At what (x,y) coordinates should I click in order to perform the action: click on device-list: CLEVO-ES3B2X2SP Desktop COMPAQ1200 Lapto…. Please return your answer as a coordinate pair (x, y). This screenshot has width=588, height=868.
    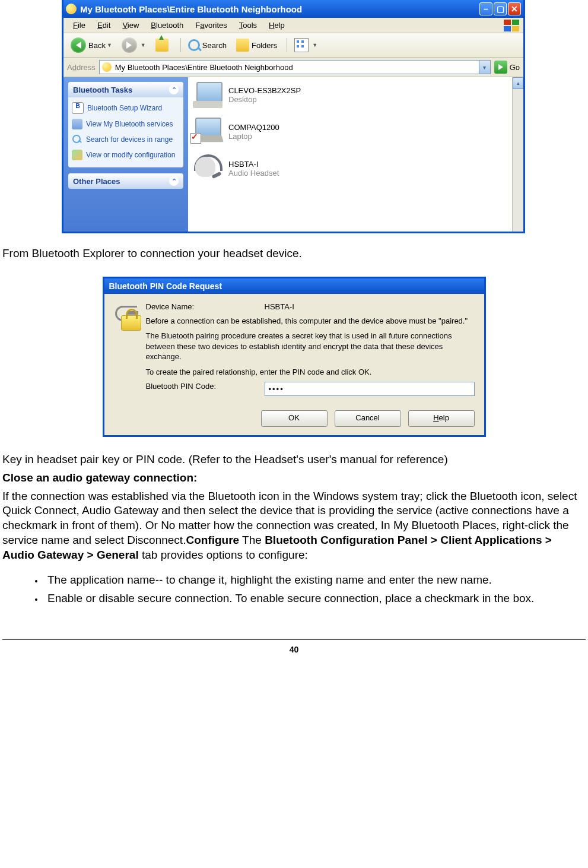
    Looking at the image, I should click on (356, 154).